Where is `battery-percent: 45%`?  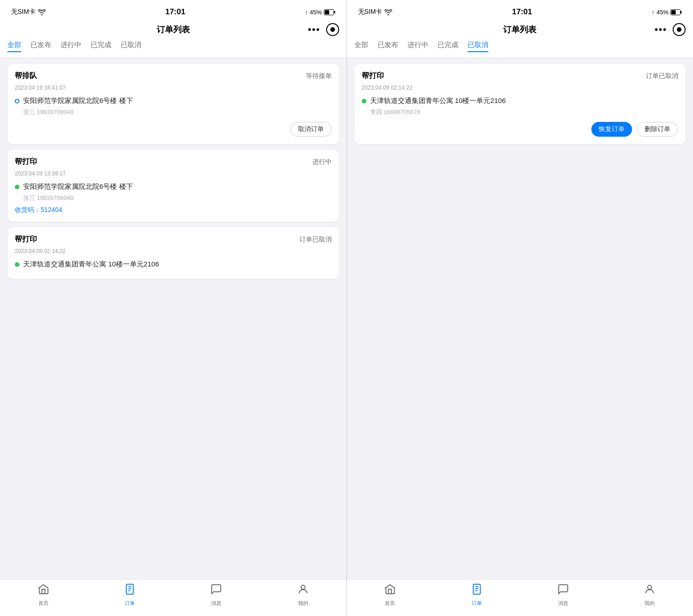 battery-percent: 45% is located at coordinates (316, 12).